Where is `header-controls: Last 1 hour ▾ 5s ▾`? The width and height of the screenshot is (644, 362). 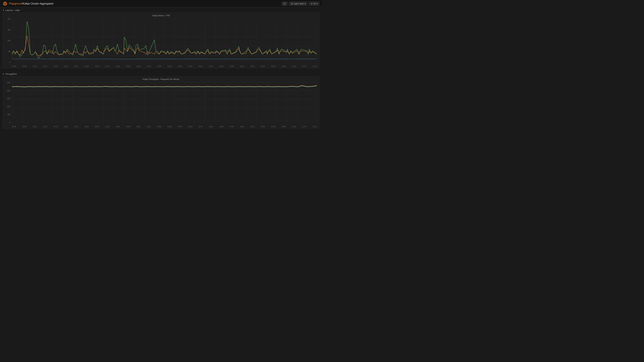 header-controls: Last 1 hour ▾ 5s ▾ is located at coordinates (300, 4).